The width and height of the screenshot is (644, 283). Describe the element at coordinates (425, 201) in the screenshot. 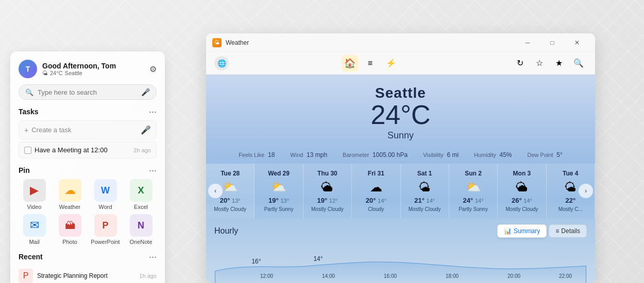

I see `forecast-day-4-temps: 21° 14°` at that location.